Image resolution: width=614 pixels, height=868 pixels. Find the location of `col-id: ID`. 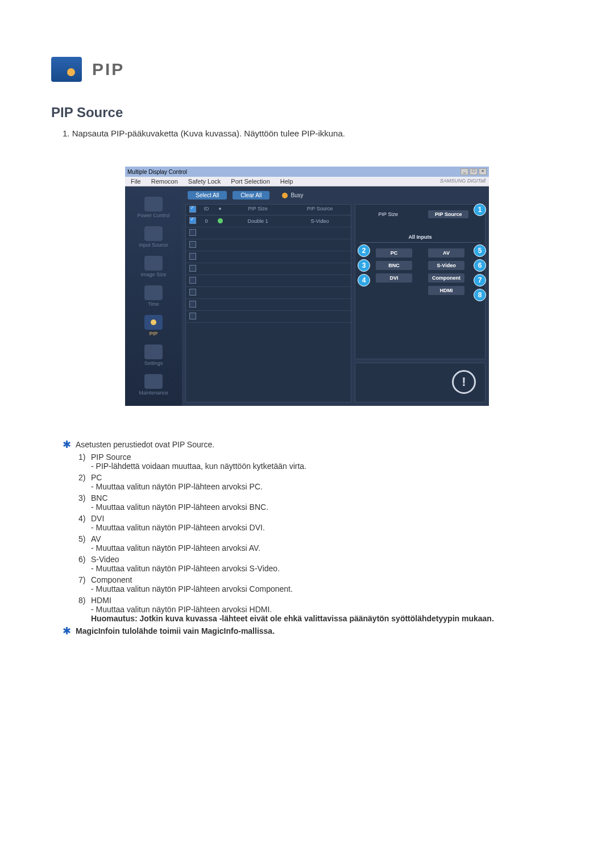

col-id: ID is located at coordinates (206, 210).